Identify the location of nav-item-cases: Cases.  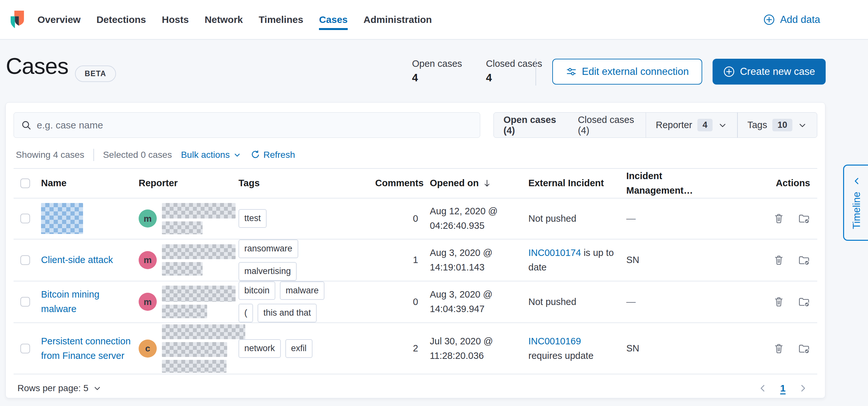
(333, 20).